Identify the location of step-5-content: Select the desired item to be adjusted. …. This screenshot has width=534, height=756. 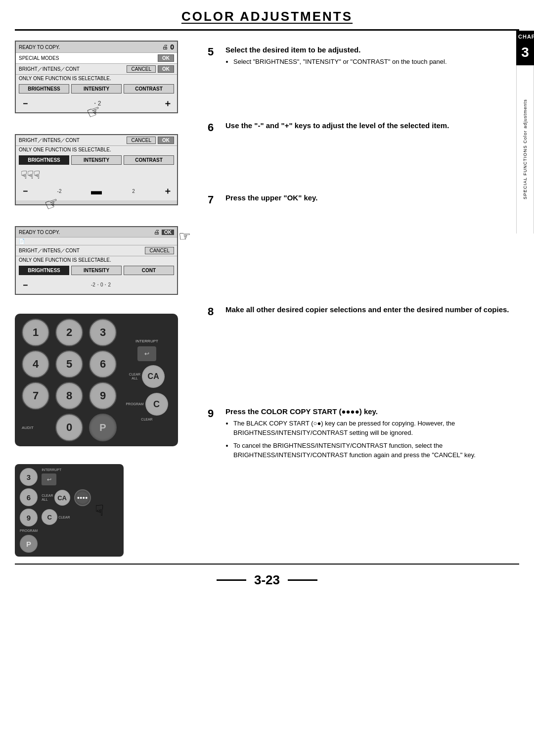
(372, 56).